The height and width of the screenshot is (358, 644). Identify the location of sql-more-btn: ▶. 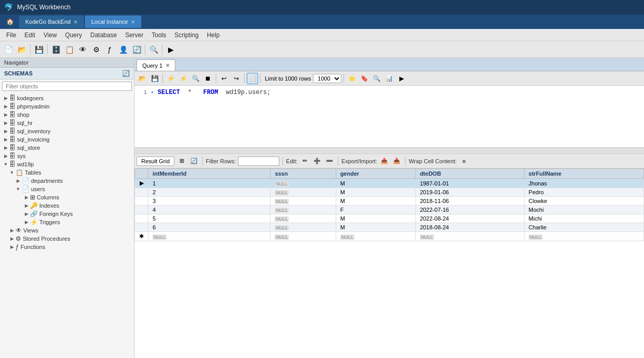
(401, 79).